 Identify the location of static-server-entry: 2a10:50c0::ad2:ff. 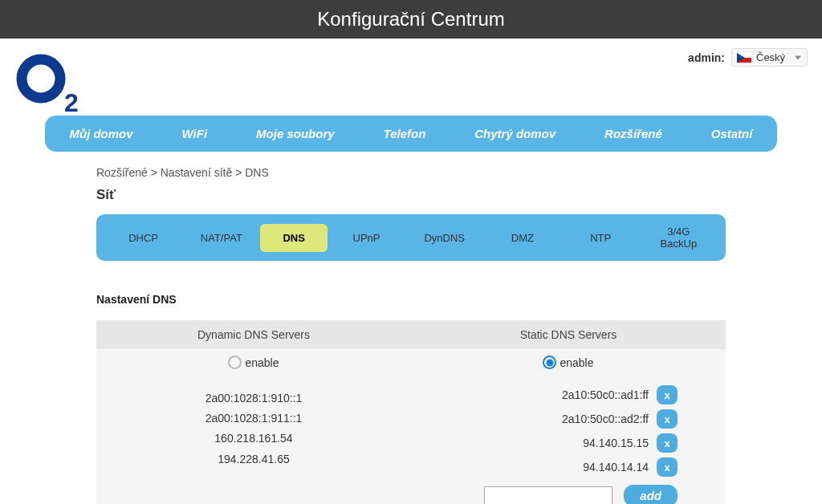
(605, 419).